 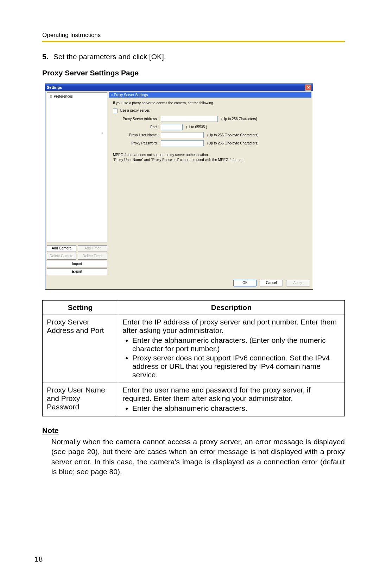 I want to click on proxy-user-input, so click(x=182, y=135).